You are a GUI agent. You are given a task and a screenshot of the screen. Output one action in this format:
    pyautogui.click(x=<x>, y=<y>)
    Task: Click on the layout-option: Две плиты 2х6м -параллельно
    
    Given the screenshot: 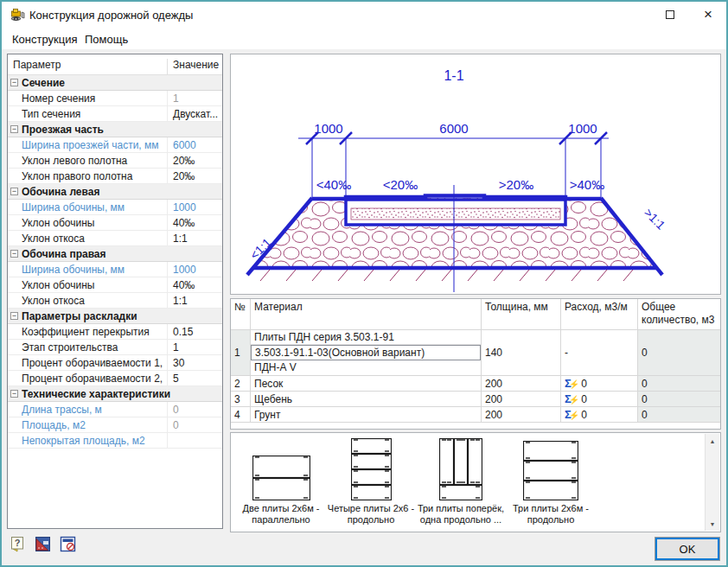 What is the action you would take?
    pyautogui.click(x=281, y=483)
    